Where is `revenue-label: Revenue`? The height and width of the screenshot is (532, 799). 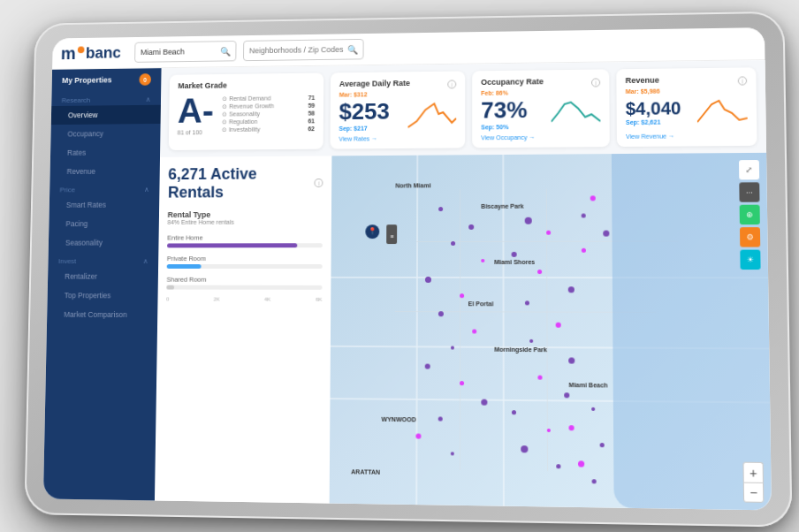 revenue-label: Revenue is located at coordinates (81, 171).